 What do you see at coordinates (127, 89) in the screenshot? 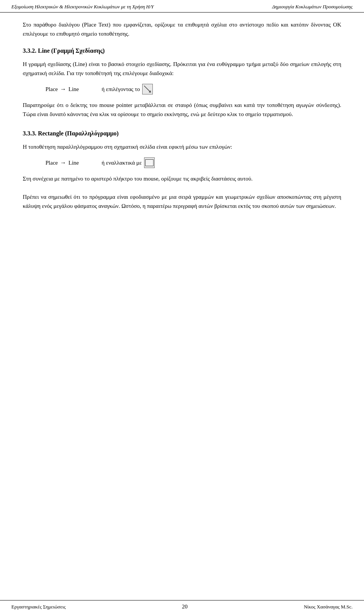
I see `or-text-332: ή επιλέγοντας το` at bounding box center [127, 89].